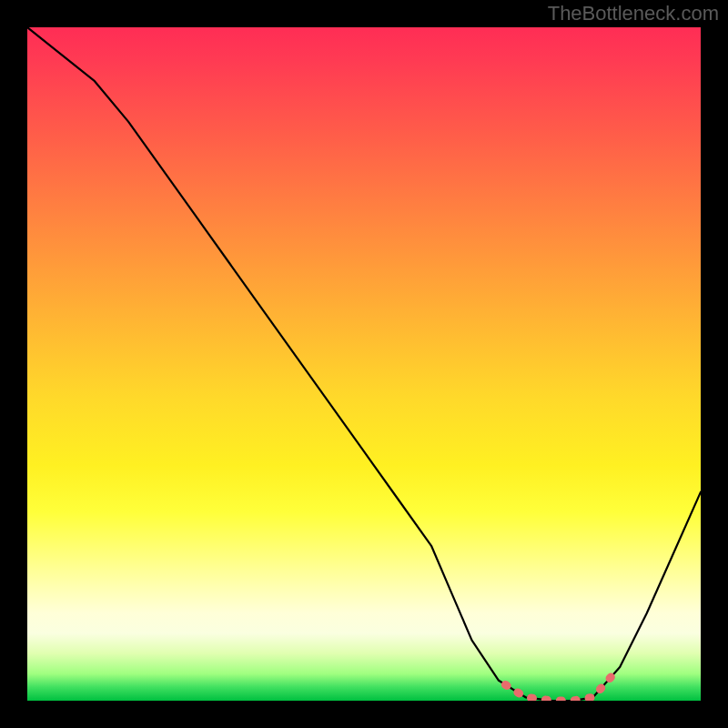 Image resolution: width=728 pixels, height=728 pixels. I want to click on attribution-text: TheBottleneck.com, so click(633, 14).